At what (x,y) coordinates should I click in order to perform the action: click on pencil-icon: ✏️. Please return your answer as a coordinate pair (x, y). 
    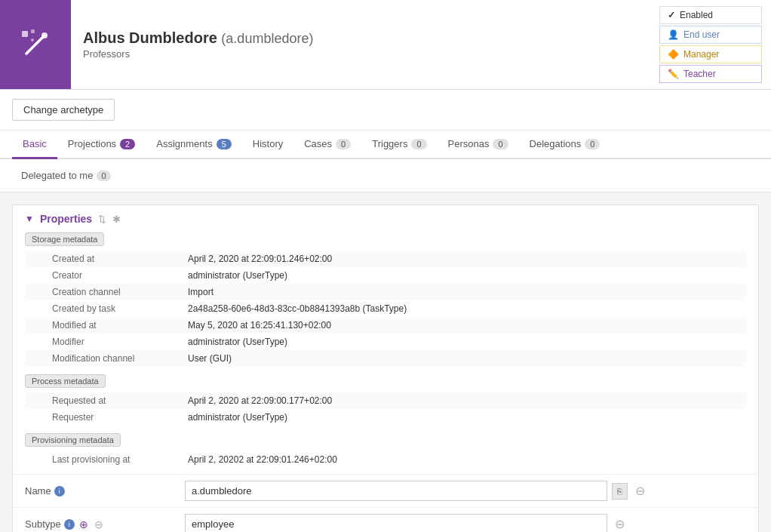
    Looking at the image, I should click on (673, 74).